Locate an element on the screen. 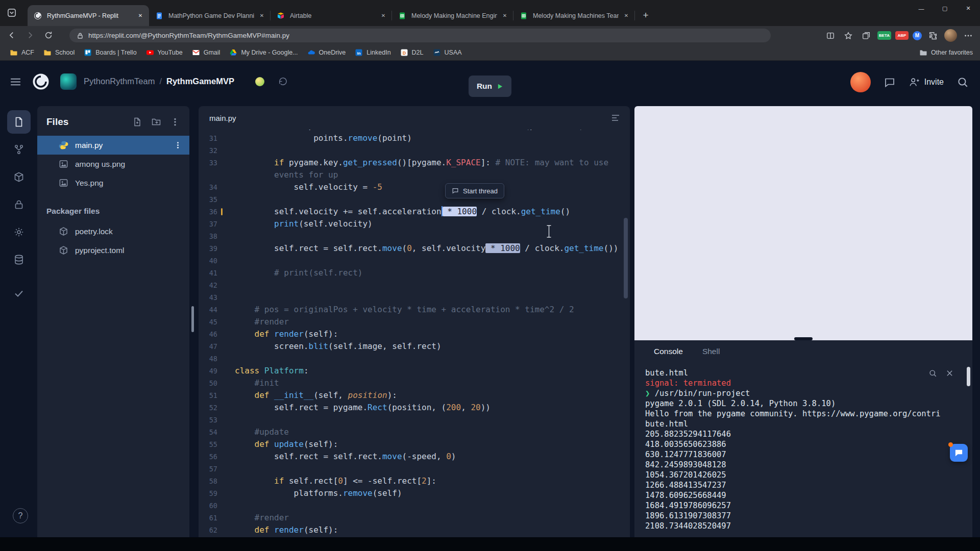  extension-abp-icon: ABP is located at coordinates (902, 36).